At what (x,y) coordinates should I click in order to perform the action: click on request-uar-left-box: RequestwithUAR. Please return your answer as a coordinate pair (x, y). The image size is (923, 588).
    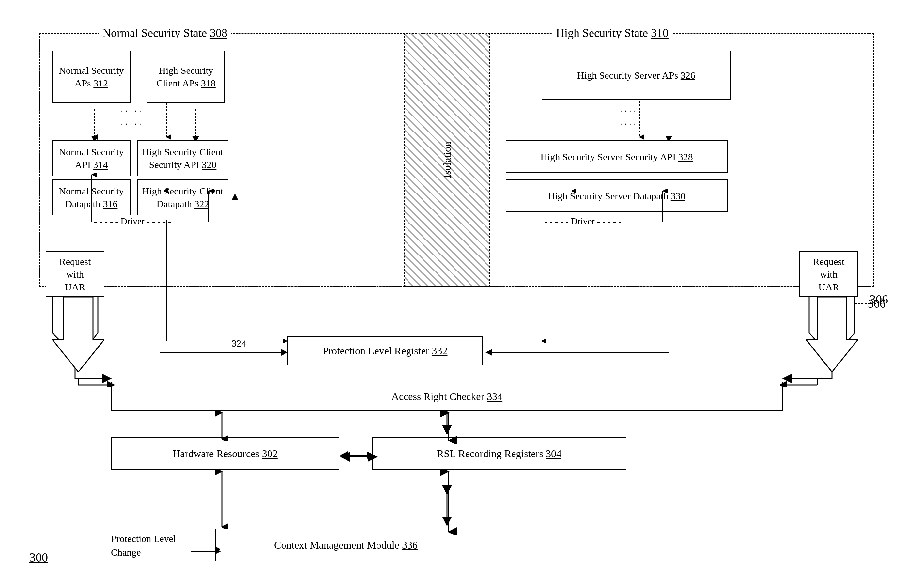
    Looking at the image, I should click on (75, 274).